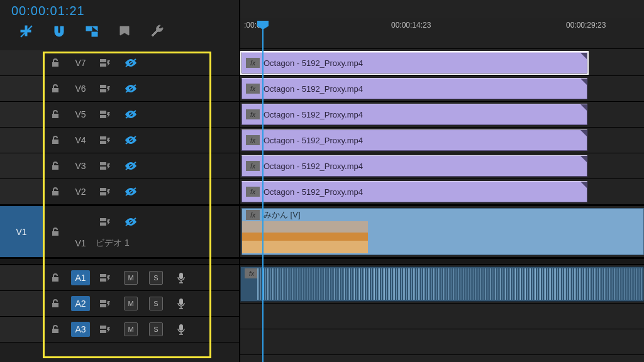 The height and width of the screenshot is (362, 644). What do you see at coordinates (111, 243) in the screenshot?
I see `track-name: ビデオ 1` at bounding box center [111, 243].